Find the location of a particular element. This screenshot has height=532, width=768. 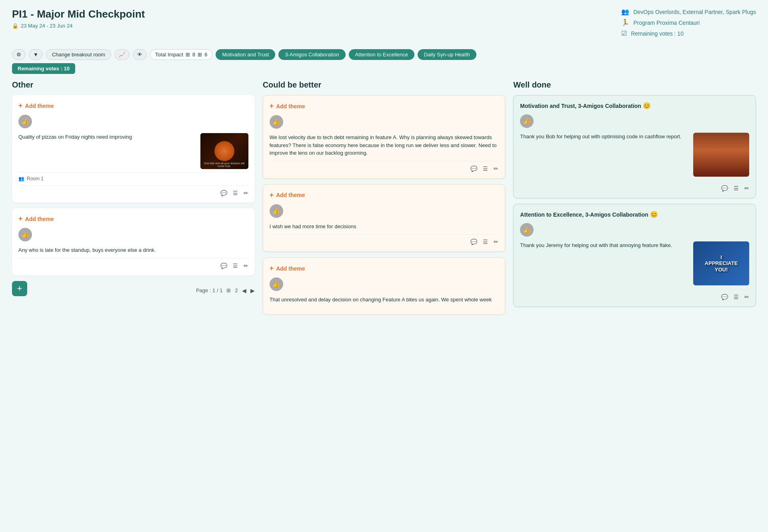

card-text-jeremy: Thank you Jeremy for helping out with th… is located at coordinates (604, 245).